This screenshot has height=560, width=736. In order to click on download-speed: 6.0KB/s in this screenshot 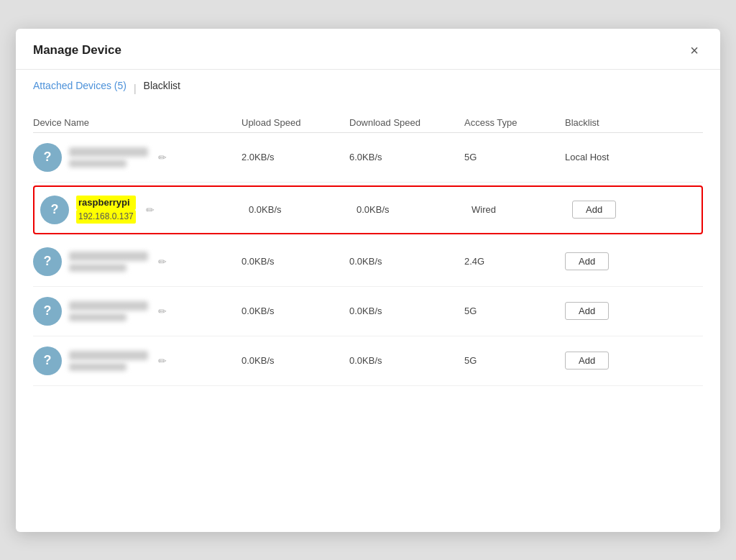, I will do `click(407, 157)`.